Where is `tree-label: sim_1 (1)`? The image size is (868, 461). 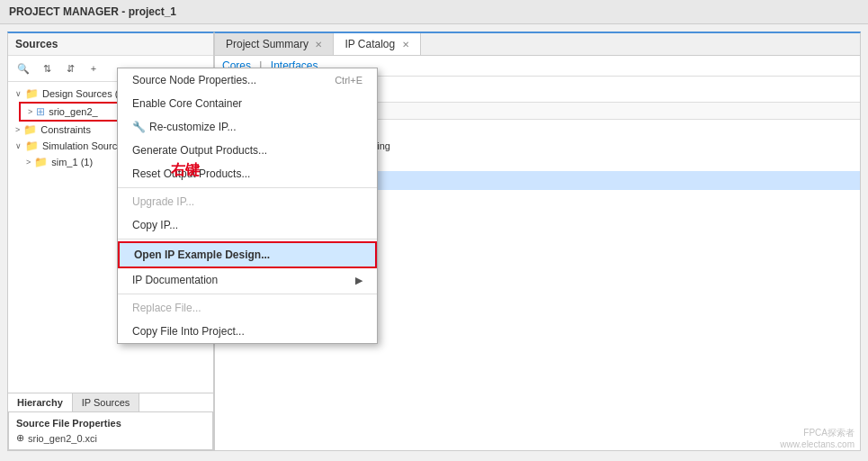 tree-label: sim_1 (1) is located at coordinates (72, 162).